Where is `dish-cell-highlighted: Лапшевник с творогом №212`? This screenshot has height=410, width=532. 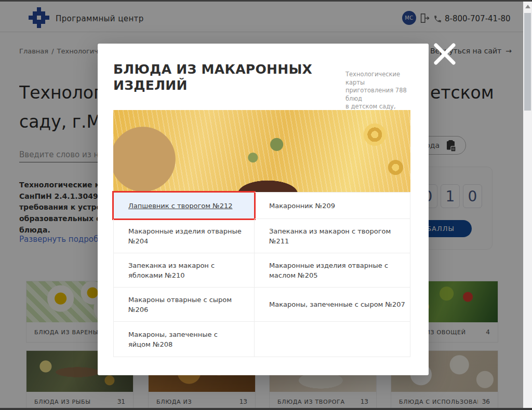
dish-cell-highlighted: Лапшевник с творогом №212 is located at coordinates (184, 206).